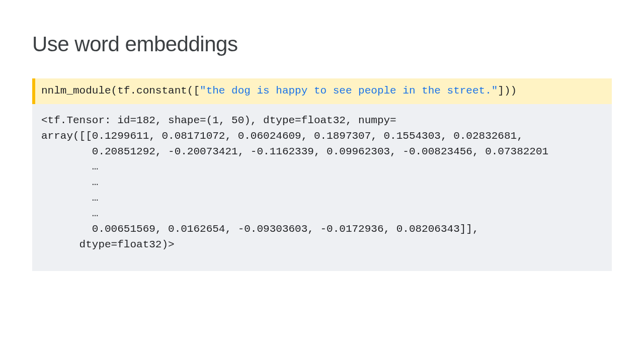 This screenshot has width=644, height=362. I want to click on code-input-line: nnlm_module(tf.constant(["the dog is hap…, so click(322, 92).